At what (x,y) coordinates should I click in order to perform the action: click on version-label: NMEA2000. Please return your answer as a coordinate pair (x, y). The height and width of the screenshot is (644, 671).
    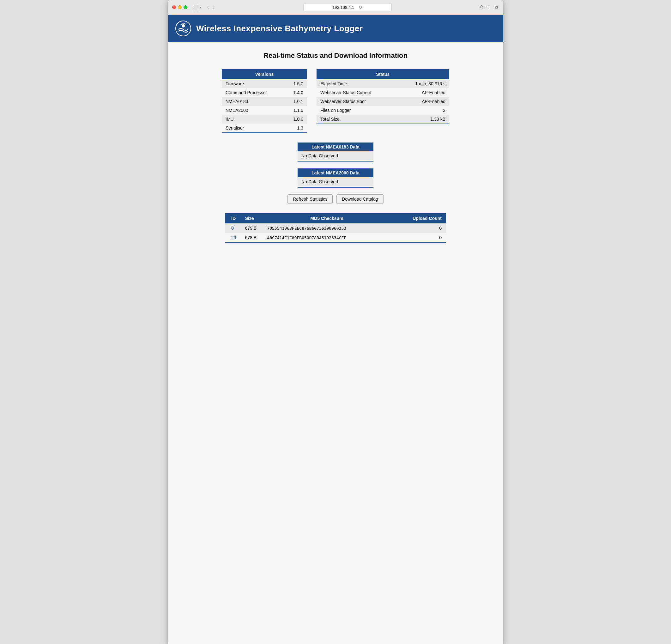
    Looking at the image, I should click on (253, 110).